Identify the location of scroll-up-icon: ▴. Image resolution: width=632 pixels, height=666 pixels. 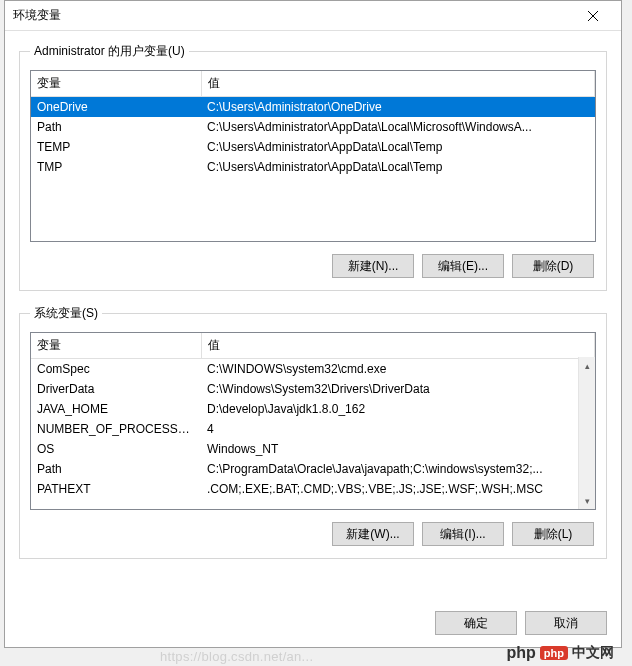
(587, 366).